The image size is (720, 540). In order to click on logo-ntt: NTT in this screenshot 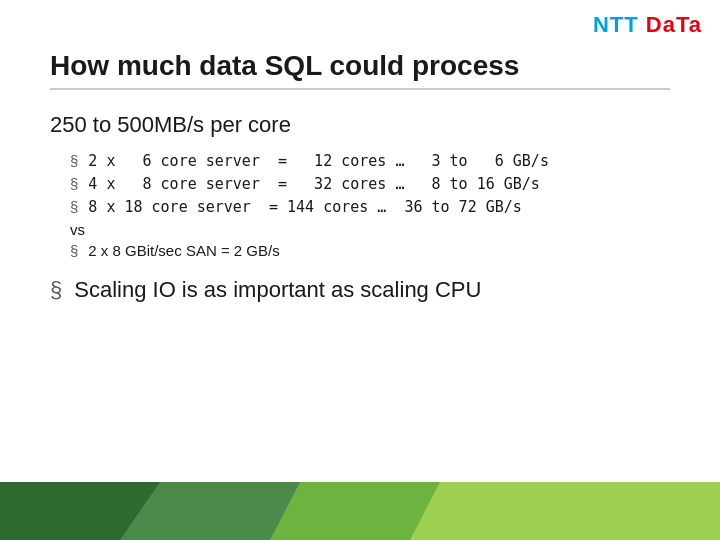, I will do `click(616, 24)`.